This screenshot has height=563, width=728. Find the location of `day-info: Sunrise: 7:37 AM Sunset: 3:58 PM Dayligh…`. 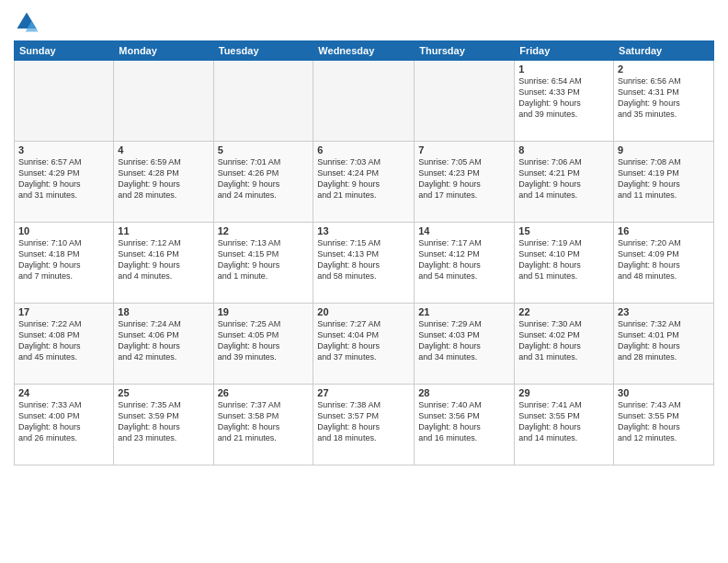

day-info: Sunrise: 7:37 AM Sunset: 3:58 PM Dayligh… is located at coordinates (264, 421).